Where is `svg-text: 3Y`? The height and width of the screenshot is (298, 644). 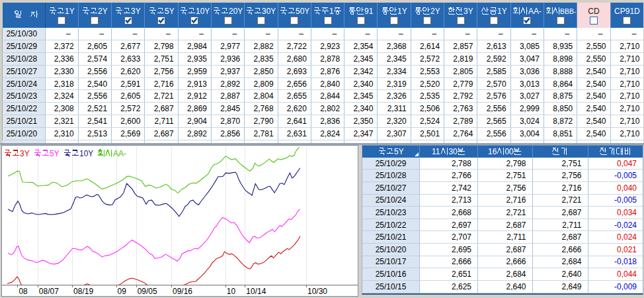 svg-text: 3Y is located at coordinates (25, 154).